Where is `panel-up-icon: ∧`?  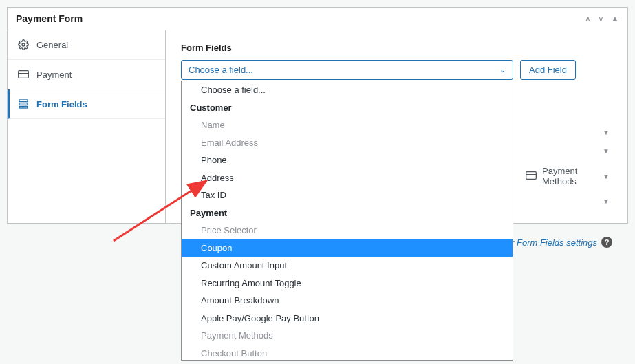
panel-up-icon: ∧ is located at coordinates (588, 19).